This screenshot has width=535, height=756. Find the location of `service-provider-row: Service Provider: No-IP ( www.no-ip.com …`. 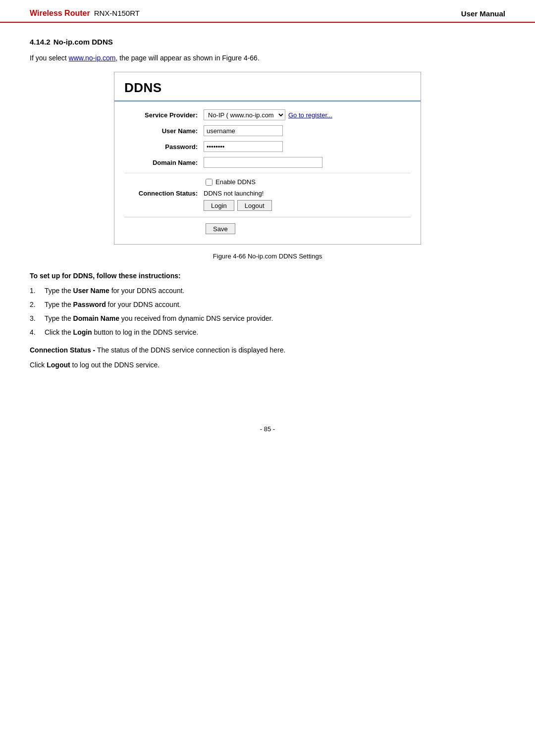

service-provider-row: Service Provider: No-IP ( www.no-ip.com … is located at coordinates (268, 115).